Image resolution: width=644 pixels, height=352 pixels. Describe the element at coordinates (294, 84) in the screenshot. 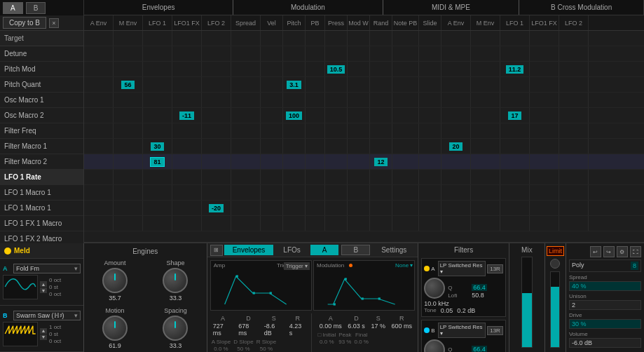

I see `cell-osc1-pitch: 3.1` at that location.